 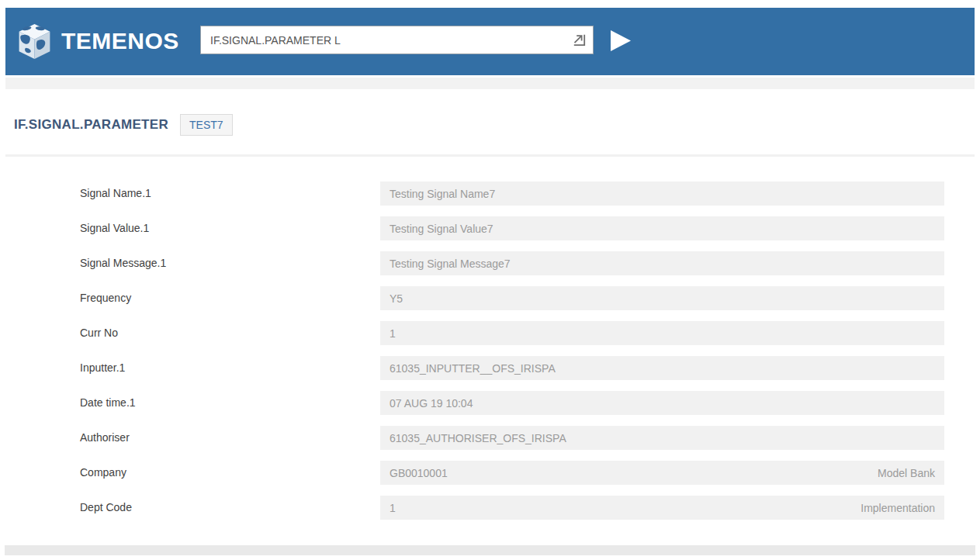 What do you see at coordinates (442, 229) in the screenshot?
I see `field-value-text: Testing Signal Value7` at bounding box center [442, 229].